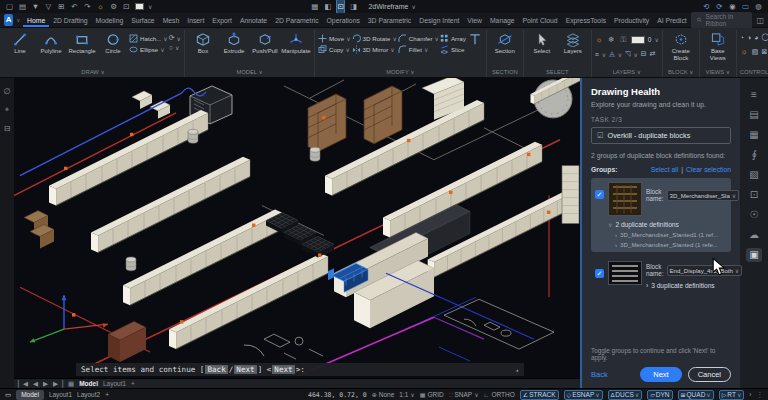 The height and width of the screenshot is (400, 768). I want to click on layer-lock-icon: ⚿, so click(624, 40).